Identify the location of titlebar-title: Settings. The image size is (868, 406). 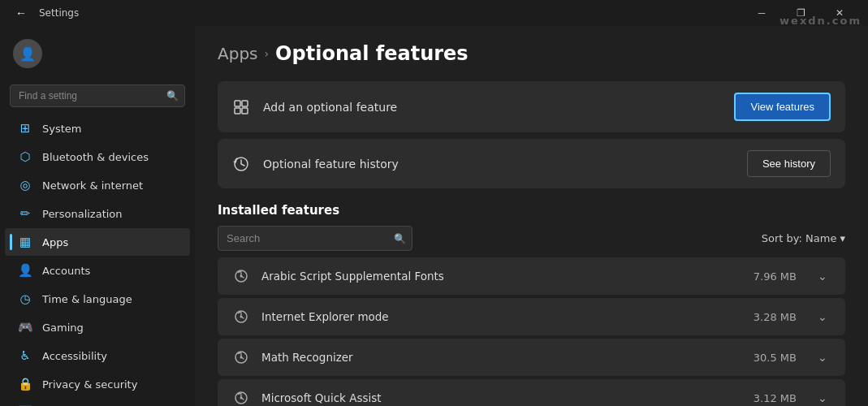
(388, 13).